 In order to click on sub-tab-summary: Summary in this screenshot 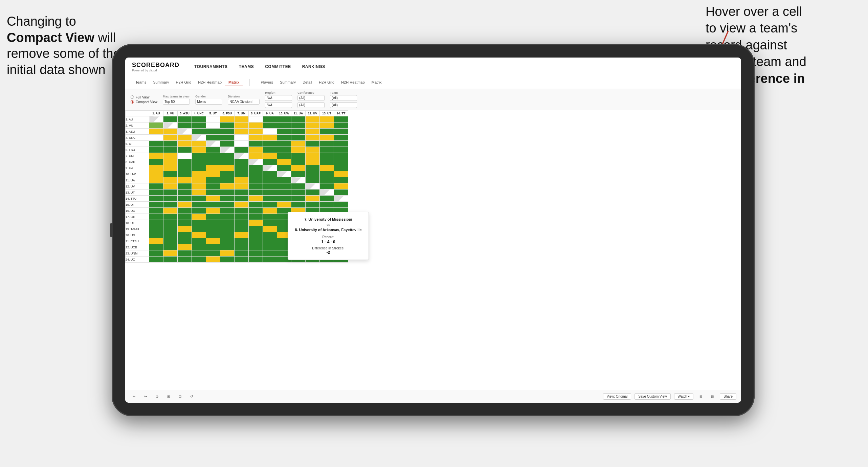, I will do `click(161, 83)`.